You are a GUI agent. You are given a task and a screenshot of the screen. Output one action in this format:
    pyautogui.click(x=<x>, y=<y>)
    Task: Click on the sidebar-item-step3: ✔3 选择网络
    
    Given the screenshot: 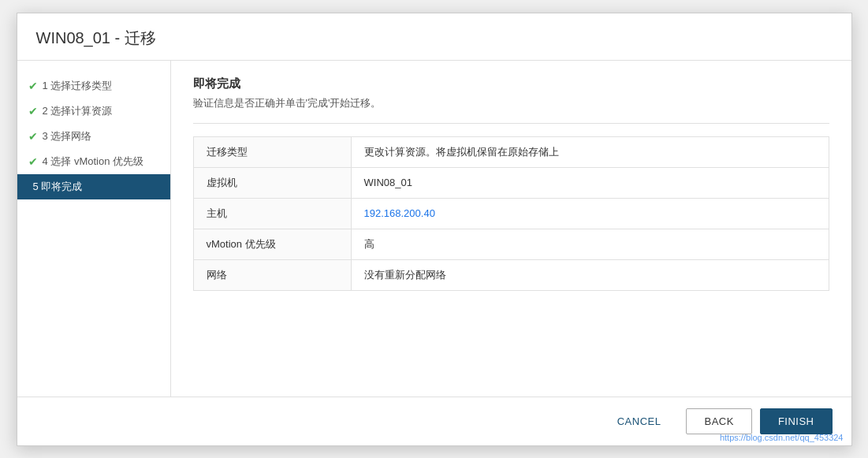 What is the action you would take?
    pyautogui.click(x=94, y=136)
    